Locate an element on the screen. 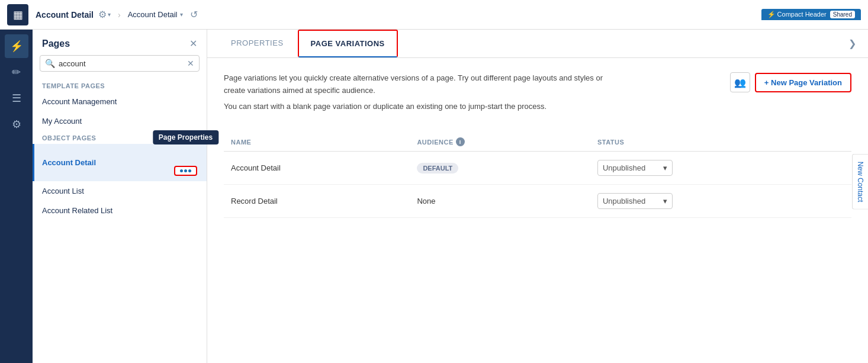 This screenshot has height=363, width=868. sidebar-search-box: 🔍 ✕ is located at coordinates (120, 63).